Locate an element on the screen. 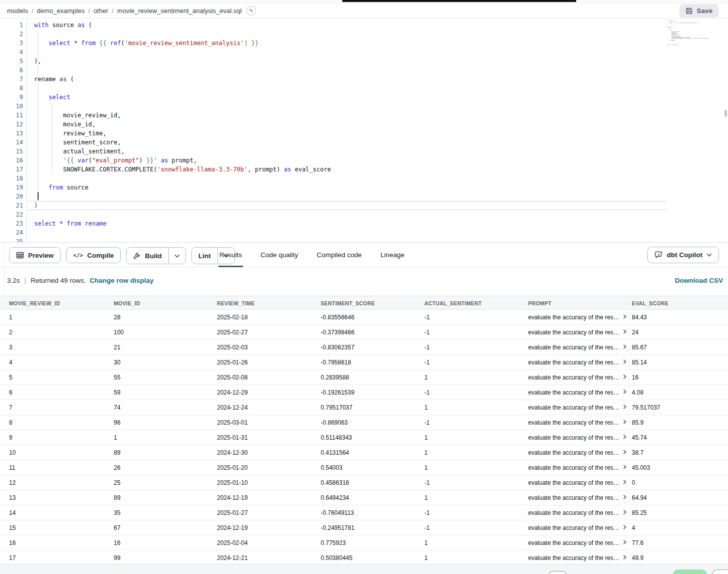 Image resolution: width=728 pixels, height=574 pixels. table-row: 3212025-02-03-0.83062357-1evaluate the a… is located at coordinates (364, 347).